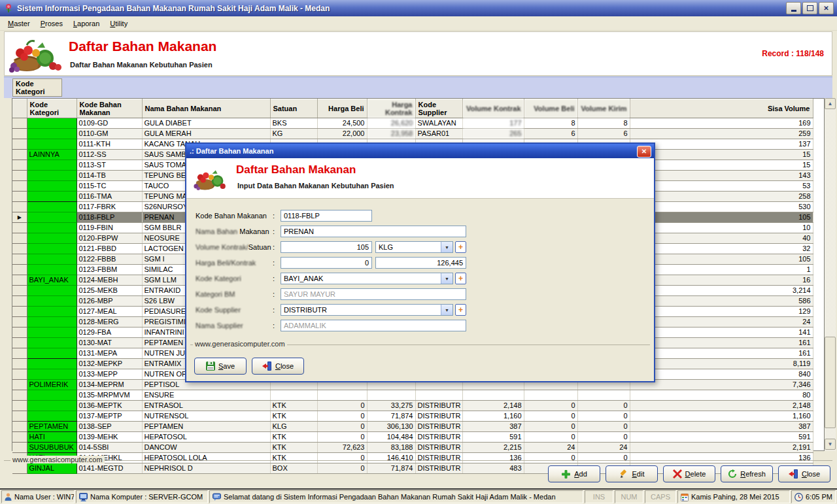  What do you see at coordinates (804, 474) in the screenshot?
I see `close-button-footer: Close` at bounding box center [804, 474].